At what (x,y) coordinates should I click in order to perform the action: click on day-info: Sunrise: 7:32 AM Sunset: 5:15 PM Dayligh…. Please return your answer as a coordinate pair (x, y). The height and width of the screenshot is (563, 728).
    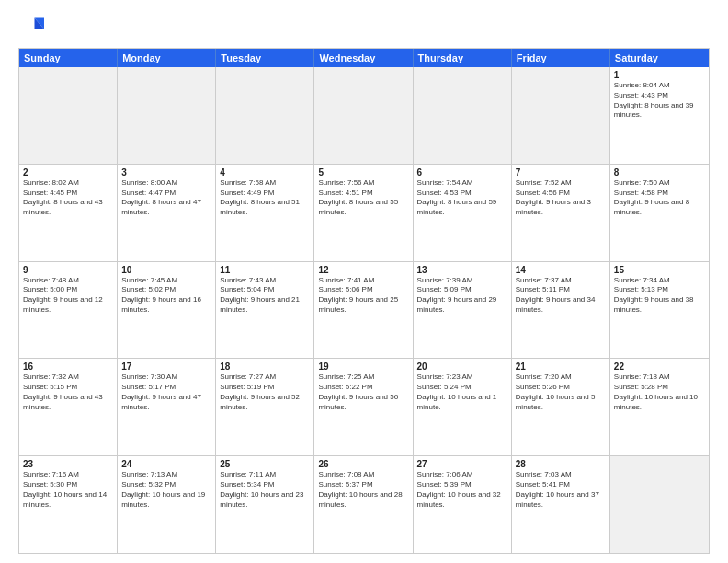
    Looking at the image, I should click on (68, 392).